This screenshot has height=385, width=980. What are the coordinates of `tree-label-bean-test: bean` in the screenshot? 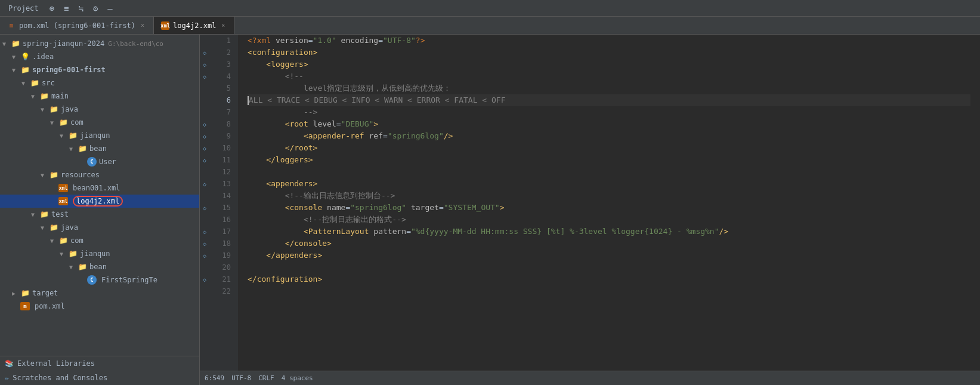 It's located at (98, 267).